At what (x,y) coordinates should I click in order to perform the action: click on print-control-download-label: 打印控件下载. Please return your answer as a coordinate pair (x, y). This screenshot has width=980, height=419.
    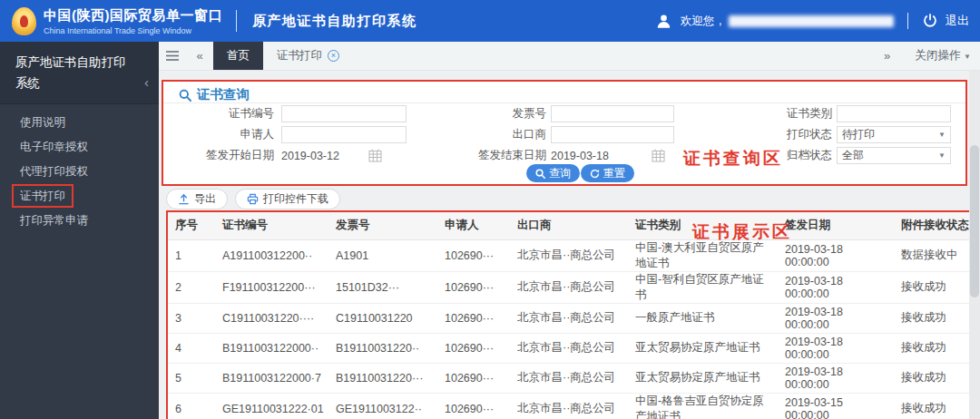
    Looking at the image, I should click on (296, 200).